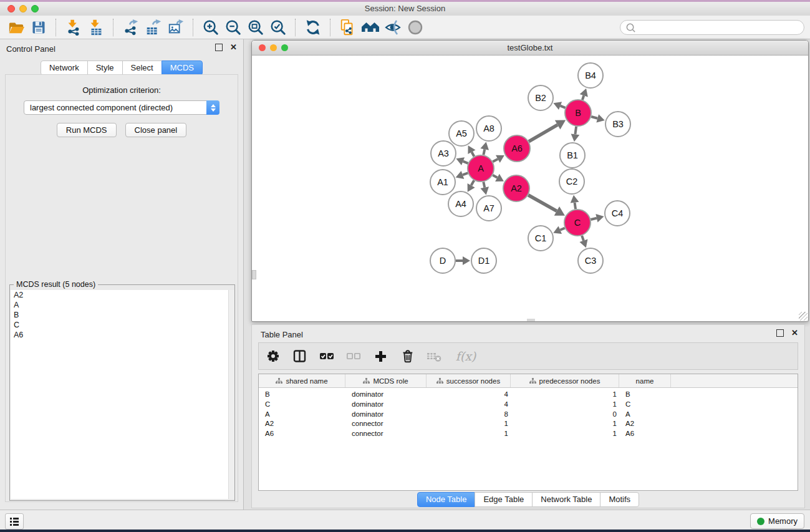 This screenshot has width=810, height=532. What do you see at coordinates (565, 380) in the screenshot?
I see `column-header-predecessor-nodes: predecessor nodes` at bounding box center [565, 380].